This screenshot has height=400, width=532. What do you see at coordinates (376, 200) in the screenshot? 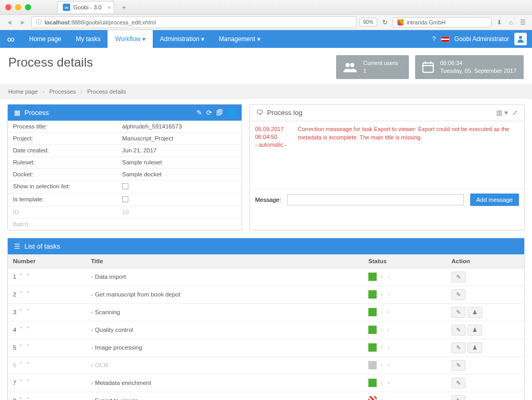
I see `message-input` at bounding box center [376, 200].